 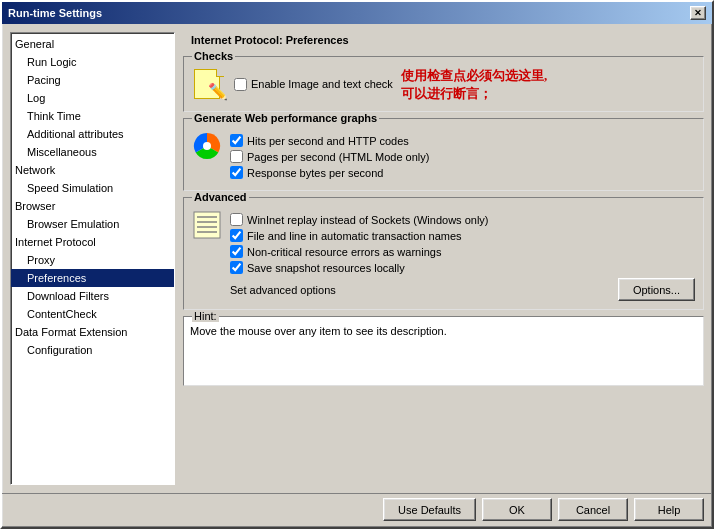 I want to click on checks-section: Checks ✏️ Enable Image and text check, so click(x=444, y=84).